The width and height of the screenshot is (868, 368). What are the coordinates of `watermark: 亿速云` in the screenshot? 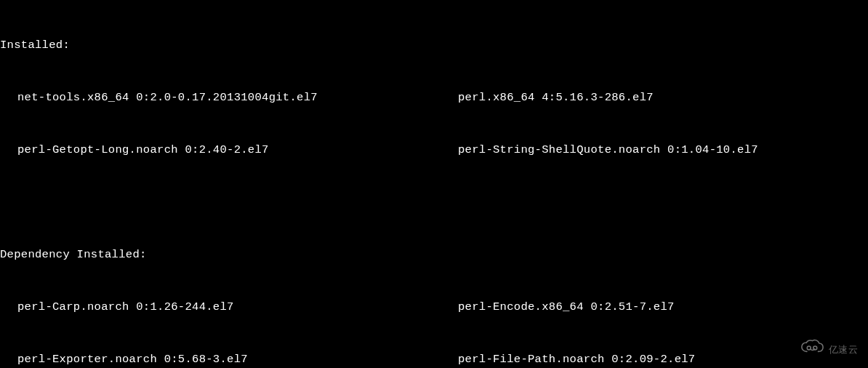 It's located at (829, 350).